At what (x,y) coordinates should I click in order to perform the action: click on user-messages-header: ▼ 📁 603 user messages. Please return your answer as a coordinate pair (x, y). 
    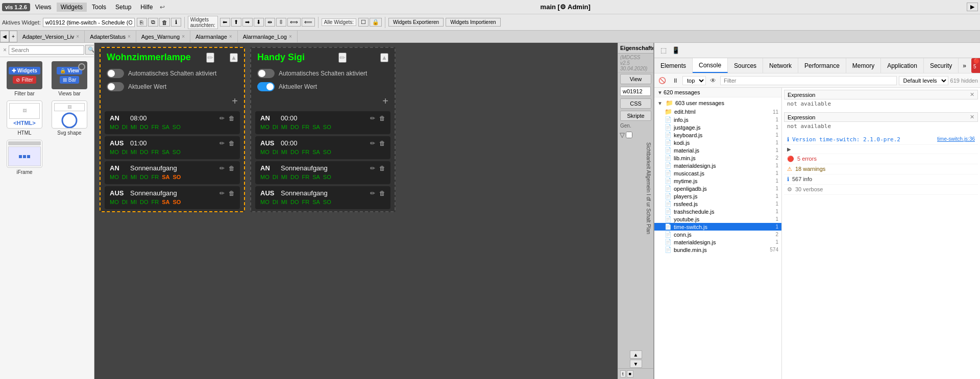
    Looking at the image, I should click on (718, 103).